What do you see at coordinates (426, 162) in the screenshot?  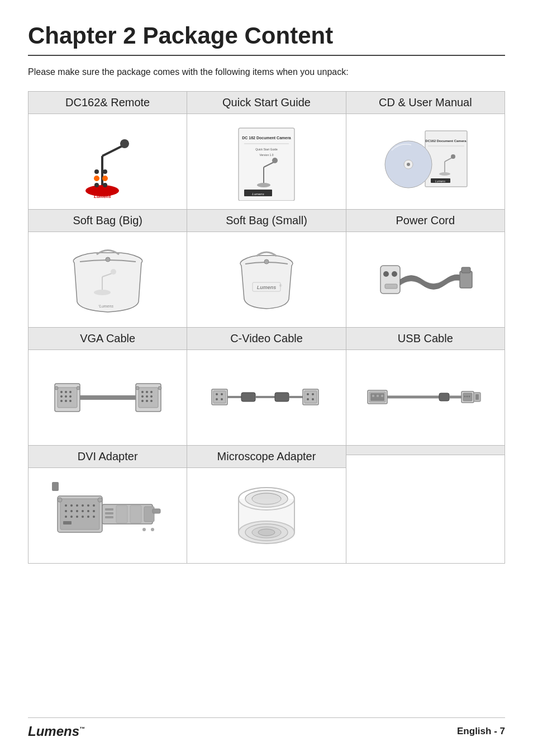 I see `item-img-cd: DC162 Document Camera Lumens` at bounding box center [426, 162].